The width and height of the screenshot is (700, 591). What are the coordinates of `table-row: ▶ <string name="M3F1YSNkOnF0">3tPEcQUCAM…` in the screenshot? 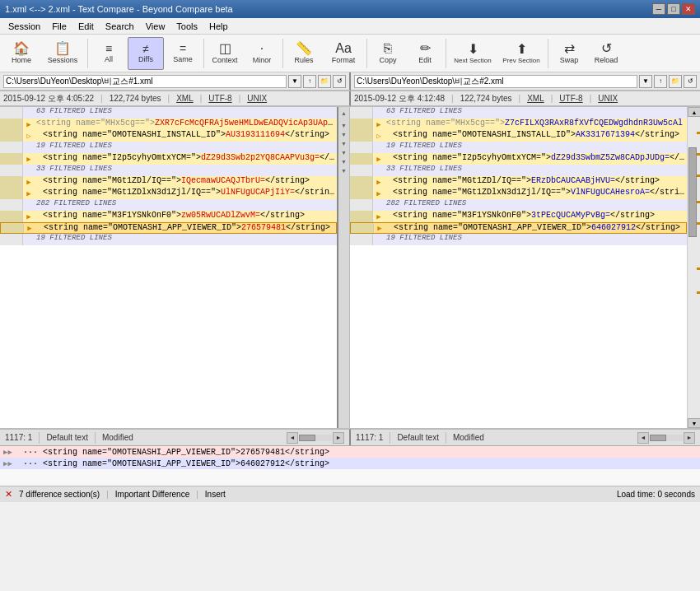 It's located at (519, 216).